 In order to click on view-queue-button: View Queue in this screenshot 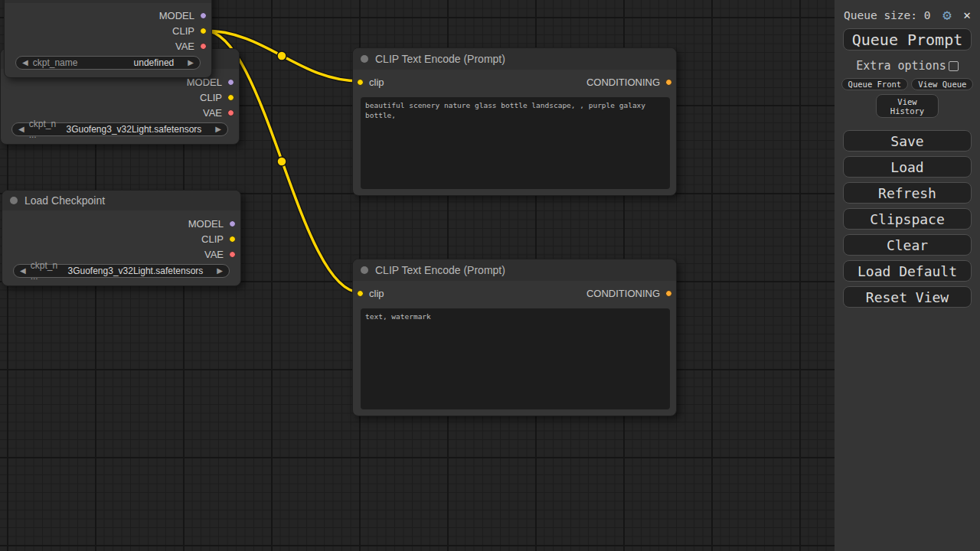, I will do `click(942, 84)`.